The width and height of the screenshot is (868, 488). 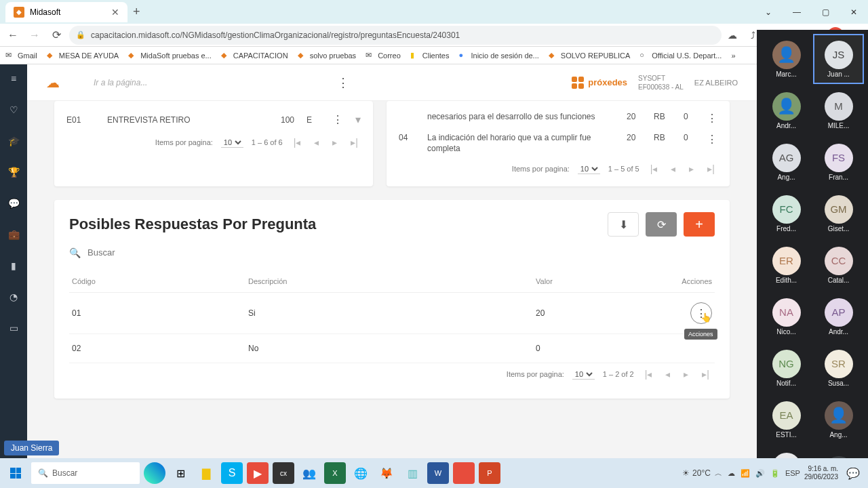 What do you see at coordinates (22, 56) in the screenshot?
I see `bookmark-item: ✉Gmail` at bounding box center [22, 56].